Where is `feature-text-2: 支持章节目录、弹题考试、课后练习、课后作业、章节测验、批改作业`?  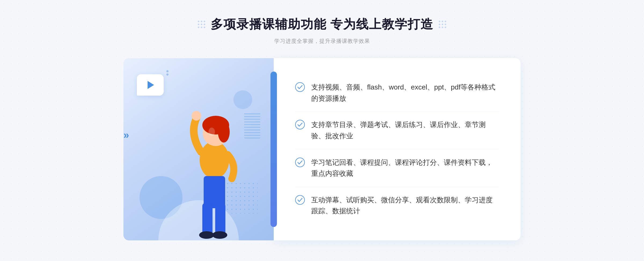
feature-text-2: 支持章节目录、弹题考试、课后练习、课后作业、章节测验、批改作业 is located at coordinates (405, 130).